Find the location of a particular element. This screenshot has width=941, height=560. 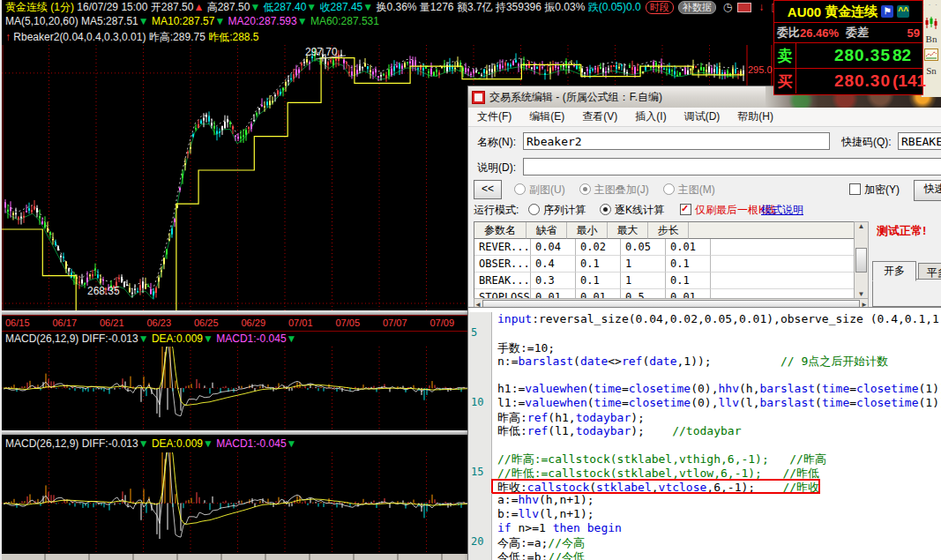

table-cell-fill is located at coordinates (782, 265).